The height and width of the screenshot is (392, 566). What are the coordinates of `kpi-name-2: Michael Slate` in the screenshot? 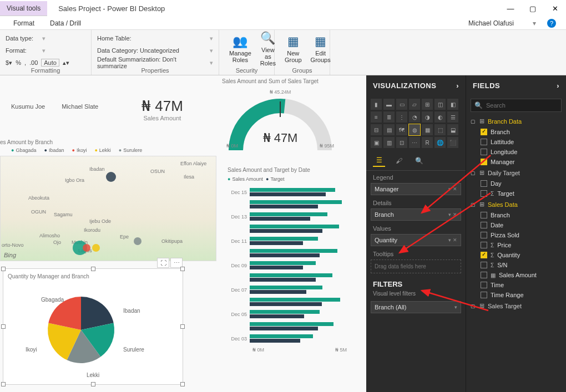 It's located at (80, 106).